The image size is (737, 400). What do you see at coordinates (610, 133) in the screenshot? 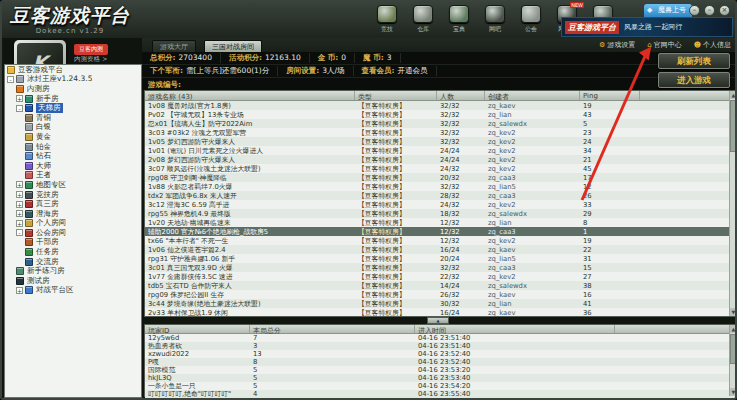
I see `game-cell: 23` at bounding box center [610, 133].